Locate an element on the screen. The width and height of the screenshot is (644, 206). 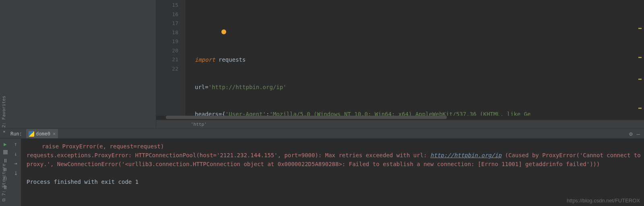
minimize-icon: — is located at coordinates (638, 134).